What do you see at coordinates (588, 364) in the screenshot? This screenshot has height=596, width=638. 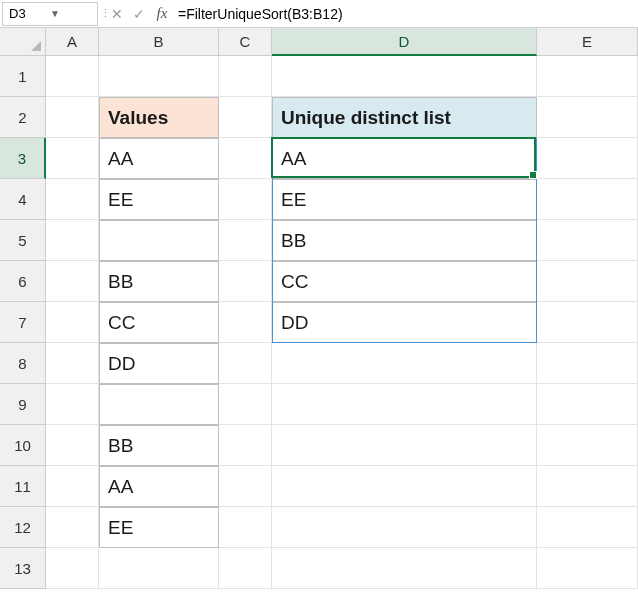 I see `cell-e8` at bounding box center [588, 364].